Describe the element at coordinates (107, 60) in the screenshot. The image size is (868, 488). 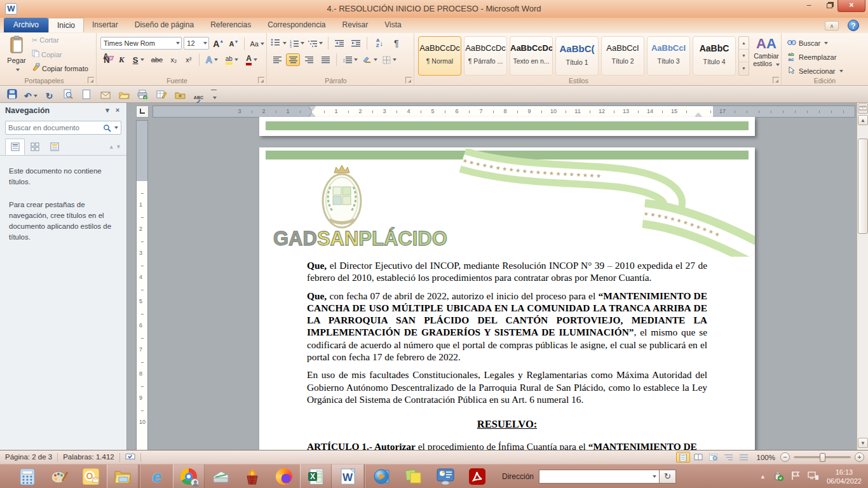
I see `bold-button: N` at that location.